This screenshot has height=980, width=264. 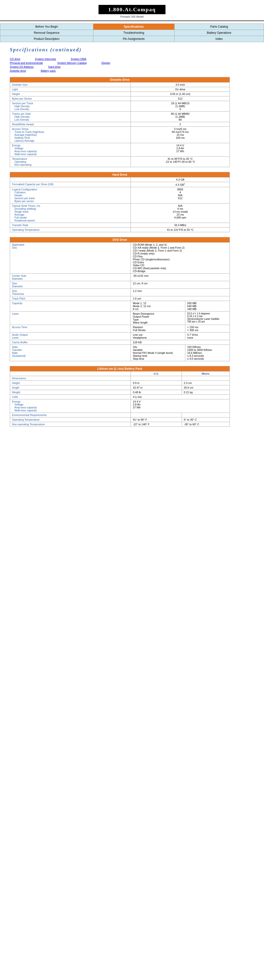 I want to click on dvd-laser-left: Beam DivergenceOutput PowerTypeWave leng…, so click(x=158, y=318).